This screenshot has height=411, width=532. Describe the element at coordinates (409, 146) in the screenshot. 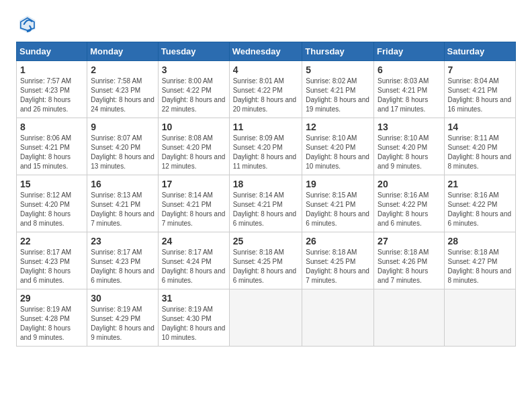

I see `calendar-cell: 13 Sunrise: 8:10 AMSunset: 4:20 PMDaylig…` at that location.